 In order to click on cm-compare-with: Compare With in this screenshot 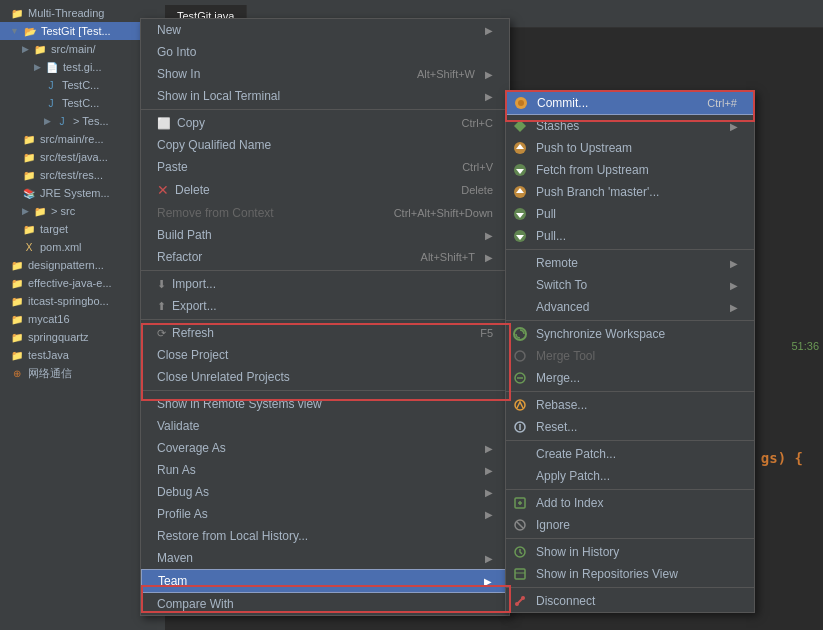, I will do `click(325, 604)`.